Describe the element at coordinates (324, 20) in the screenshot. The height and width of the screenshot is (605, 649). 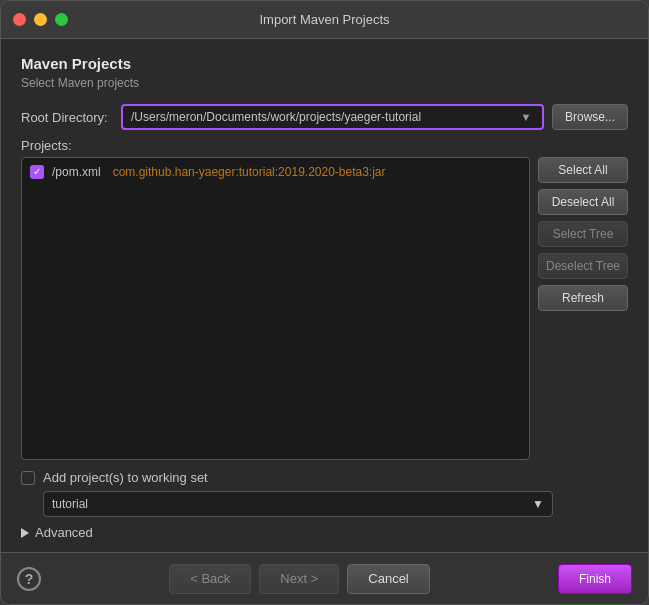
I see `window-title: Import Maven Projects` at that location.